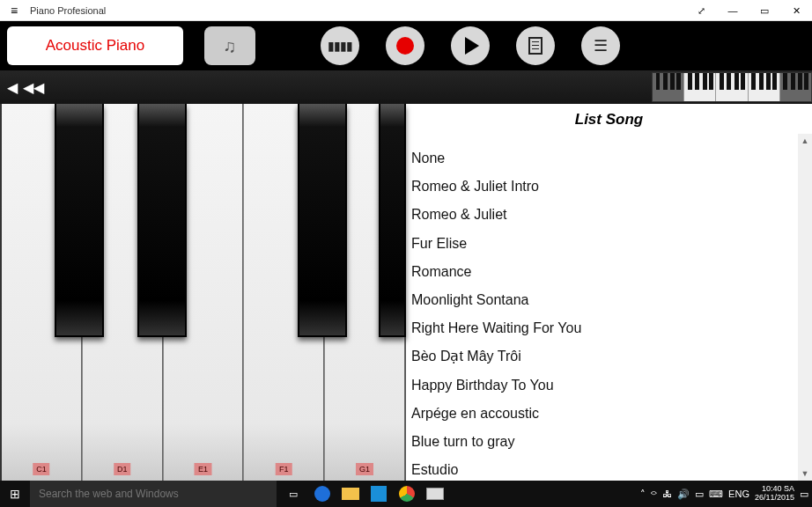 The width and height of the screenshot is (812, 507). Describe the element at coordinates (775, 494) in the screenshot. I see `clock: 10:40 SA 26/11/2015` at that location.